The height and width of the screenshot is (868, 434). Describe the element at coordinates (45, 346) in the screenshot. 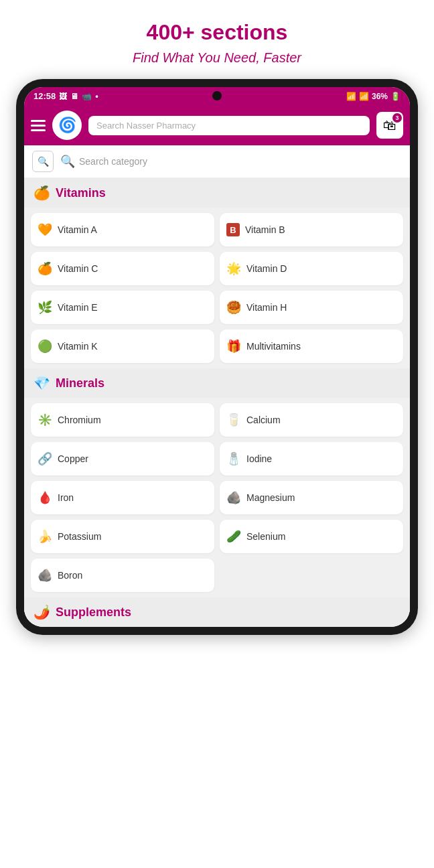

I see `vitamin-k-emoji: 🟢` at that location.